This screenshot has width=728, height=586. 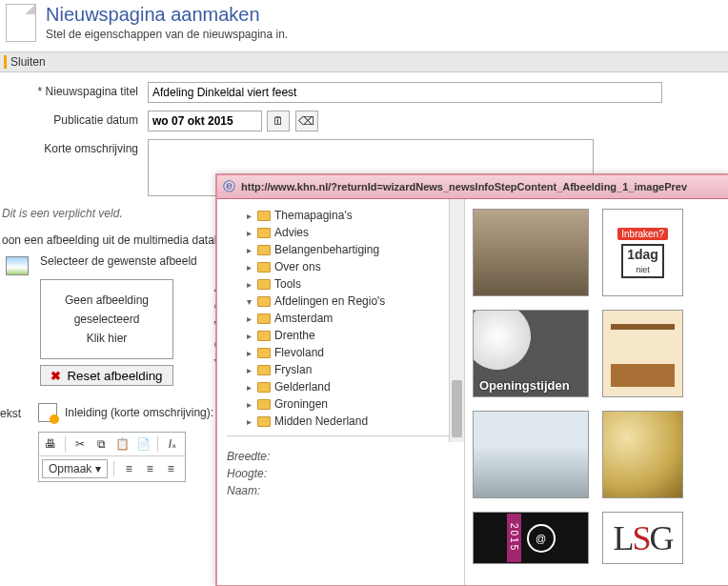 I want to click on thumb-2015: 2015 @, so click(x=531, y=537).